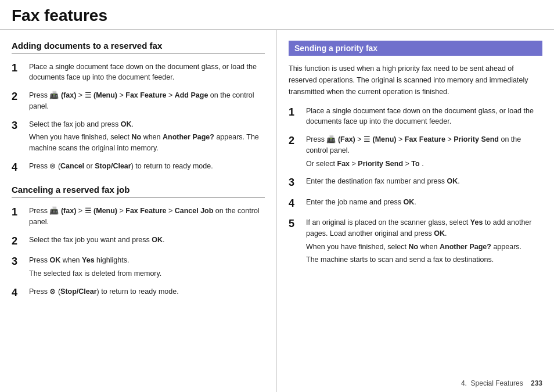  Describe the element at coordinates (424, 242) in the screenshot. I see `step-content: If an original is placed on the scanner …` at that location.